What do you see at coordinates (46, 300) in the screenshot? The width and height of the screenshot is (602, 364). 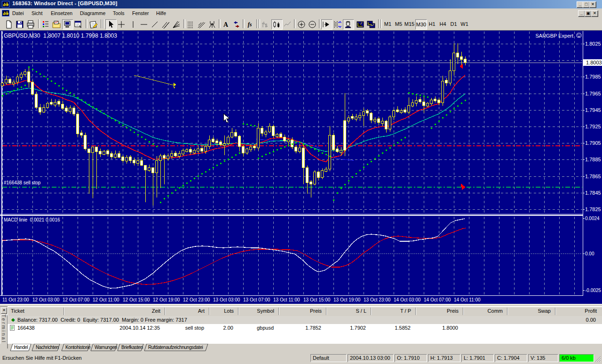 I see `svg-text: 12 Oct 03:00` at bounding box center [46, 300].